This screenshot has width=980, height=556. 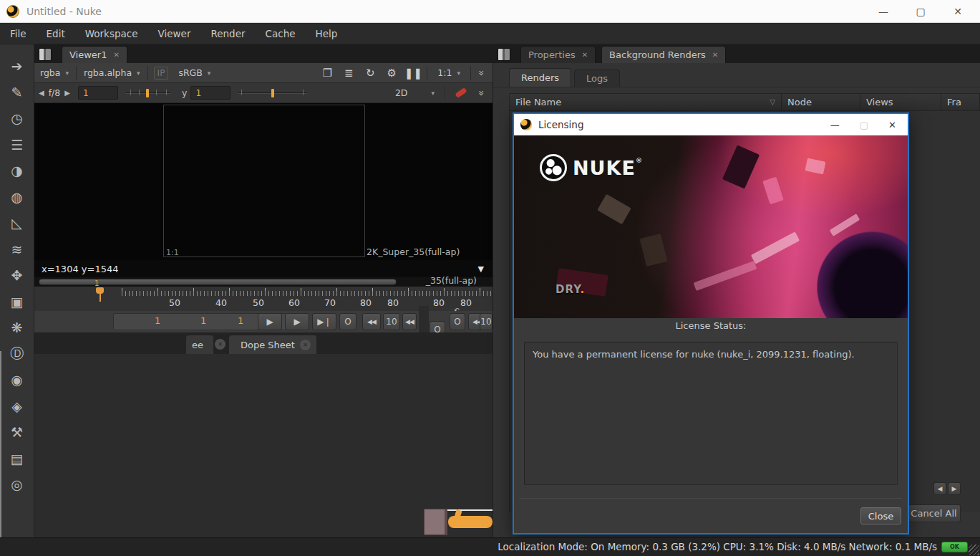 I want to click on draw-icon: ✎, so click(x=17, y=93).